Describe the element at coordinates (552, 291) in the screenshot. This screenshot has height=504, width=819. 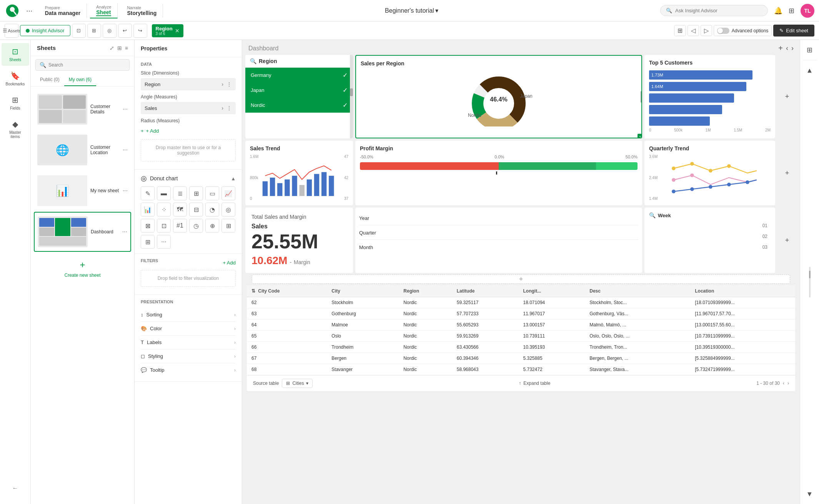
I see `th-longitude: Longit...` at that location.